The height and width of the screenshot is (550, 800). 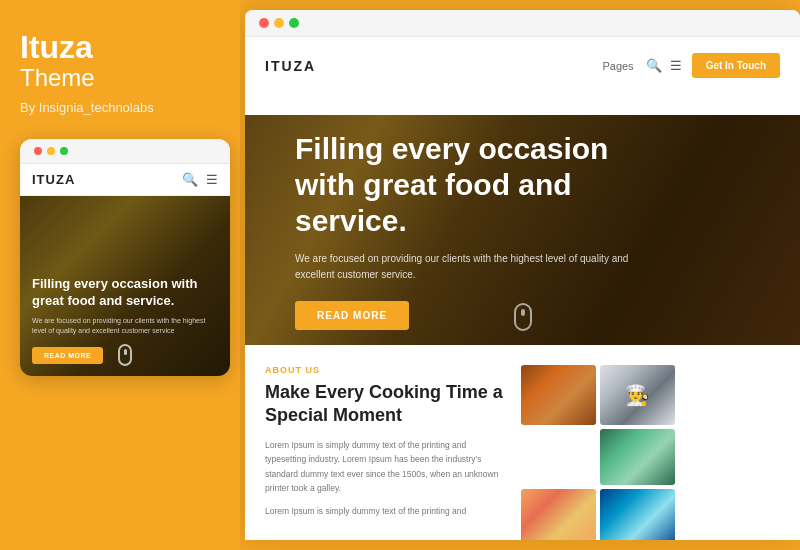 I want to click on mobile-dot-yellow, so click(x=51, y=151).